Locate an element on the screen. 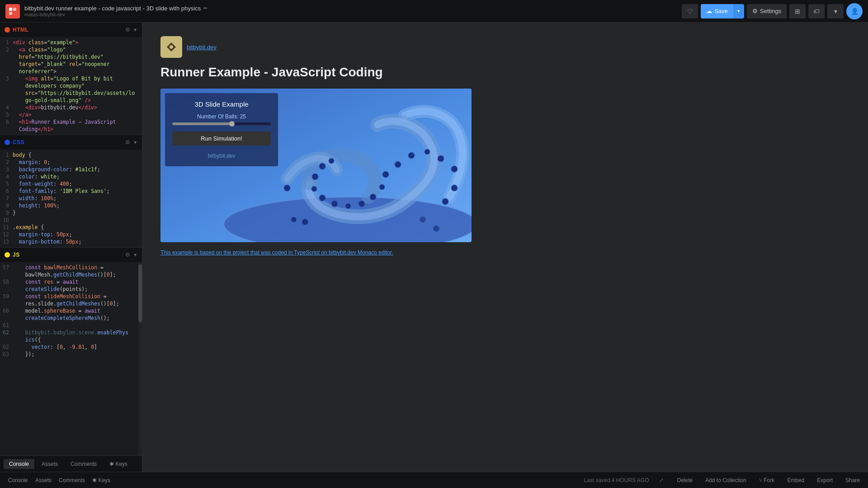 This screenshot has width=868, height=488. code-line: 57 const bawlMeshCollision = is located at coordinates (68, 267).